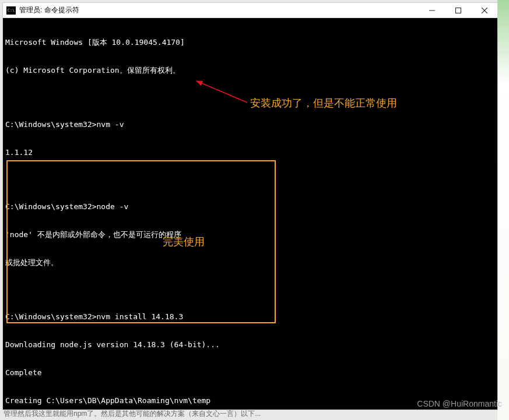 The image size is (509, 420). I want to click on console-line: C:\Windows\system32>nvm -v, so click(250, 125).